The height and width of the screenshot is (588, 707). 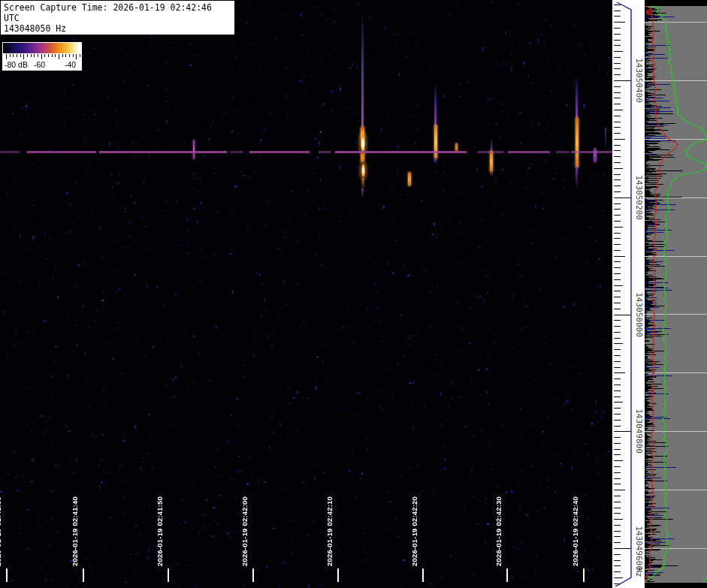 What do you see at coordinates (639, 315) in the screenshot?
I see `frequency-label: 143050000` at bounding box center [639, 315].